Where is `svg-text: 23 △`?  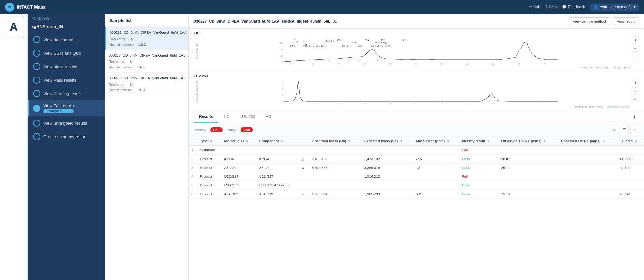
svg-text: 23 △ is located at coordinates (361, 46).